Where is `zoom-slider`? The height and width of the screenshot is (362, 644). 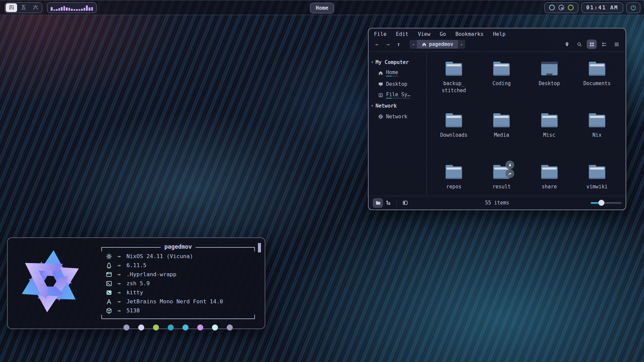 zoom-slider is located at coordinates (606, 203).